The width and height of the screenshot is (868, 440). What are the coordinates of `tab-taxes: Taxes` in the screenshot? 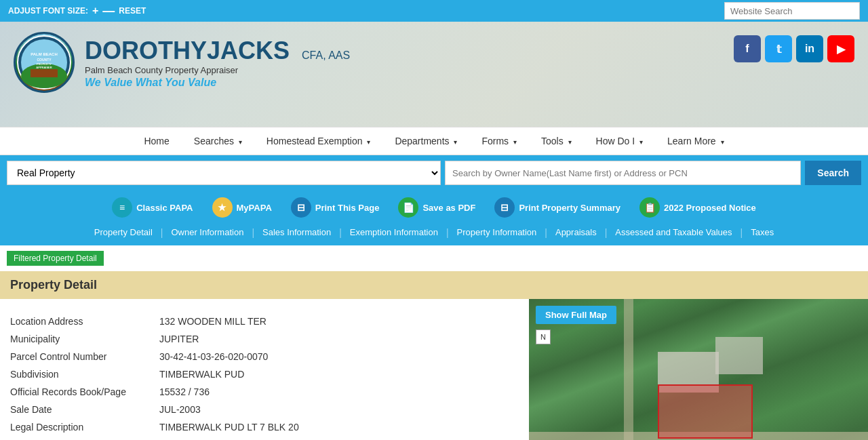 It's located at (762, 232).